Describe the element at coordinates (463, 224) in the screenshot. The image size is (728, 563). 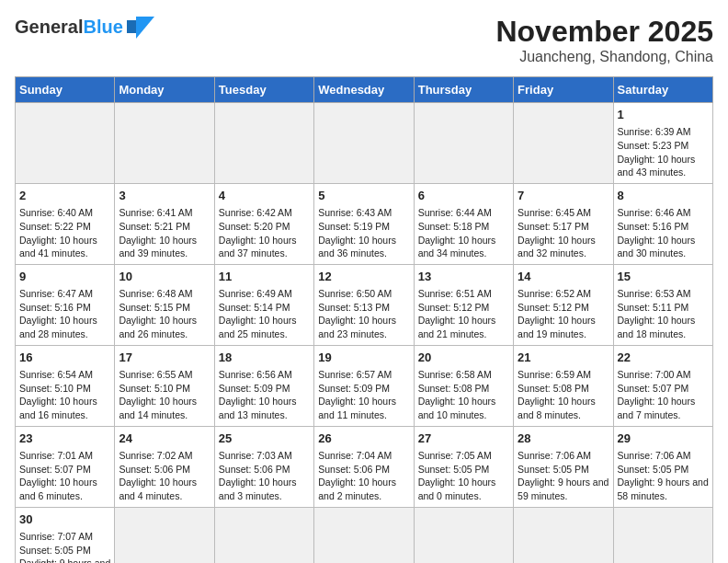
I see `calendar-cell: 6Sunrise: 6:44 AM Sunset: 5:18 PM Daylig…` at that location.